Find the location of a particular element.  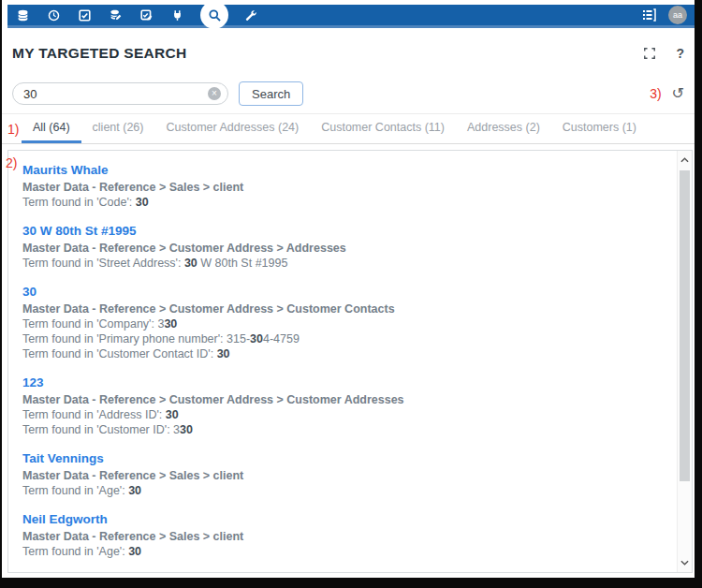

wrench-icon is located at coordinates (251, 15).